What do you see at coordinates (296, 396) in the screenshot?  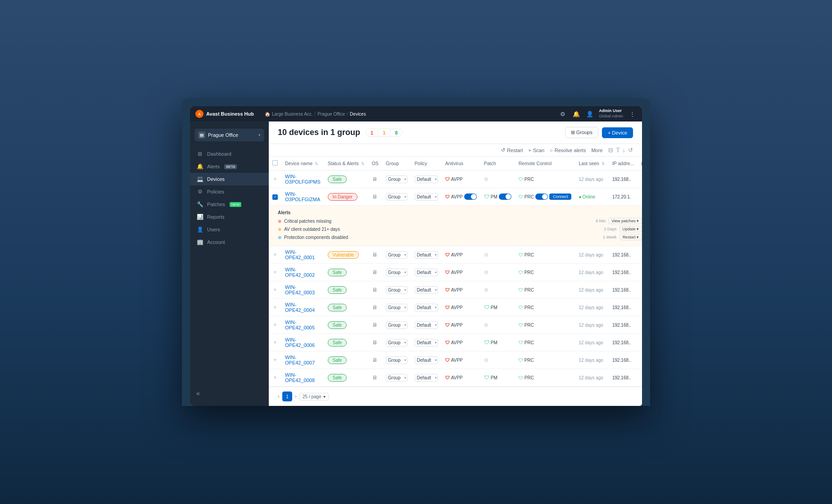 I see `next-page-btn: ›` at bounding box center [296, 396].